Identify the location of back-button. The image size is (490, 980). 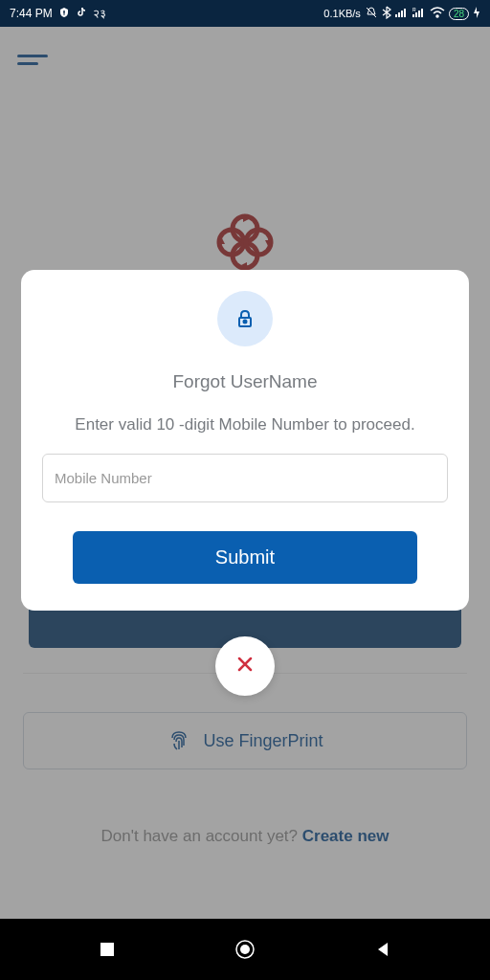
(383, 949).